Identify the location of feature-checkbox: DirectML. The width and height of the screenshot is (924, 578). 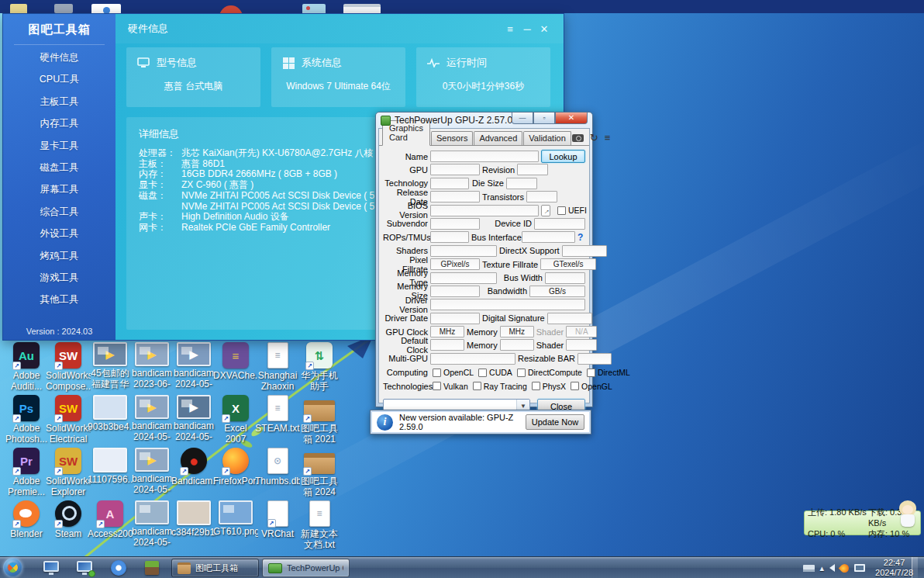
(609, 372).